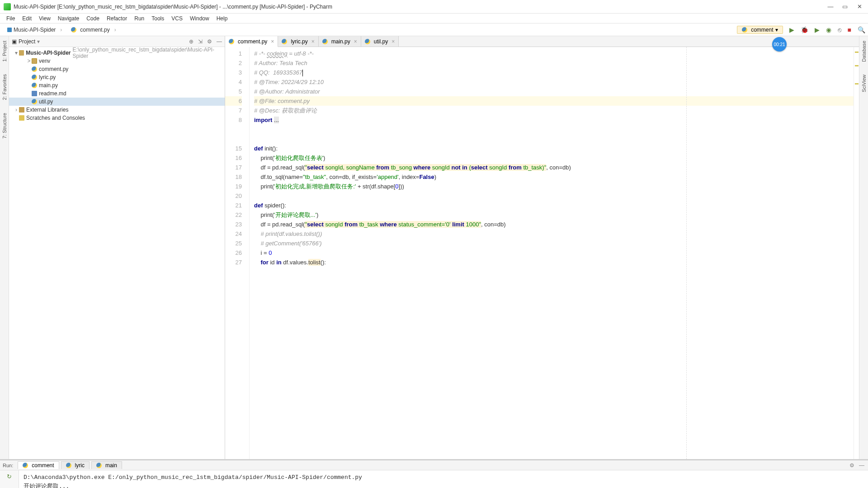 The width and height of the screenshot is (868, 488). I want to click on minimize-button: —, so click(830, 7).